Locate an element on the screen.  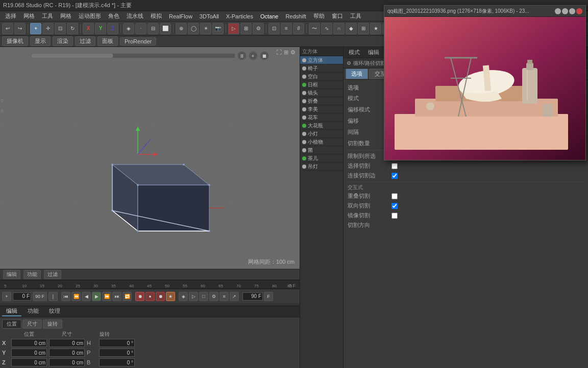
select-tool: ✦ is located at coordinates (36, 29).